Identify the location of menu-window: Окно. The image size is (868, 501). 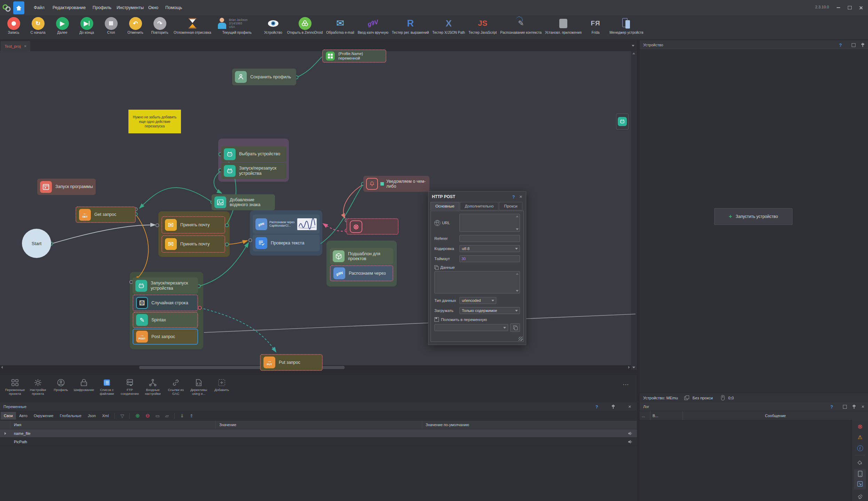
(153, 8).